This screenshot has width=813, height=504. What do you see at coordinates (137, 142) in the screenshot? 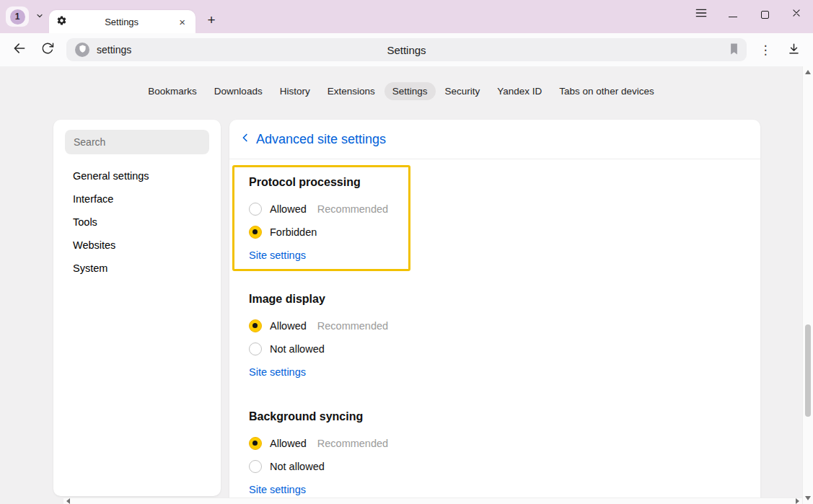
I see `search-input` at bounding box center [137, 142].